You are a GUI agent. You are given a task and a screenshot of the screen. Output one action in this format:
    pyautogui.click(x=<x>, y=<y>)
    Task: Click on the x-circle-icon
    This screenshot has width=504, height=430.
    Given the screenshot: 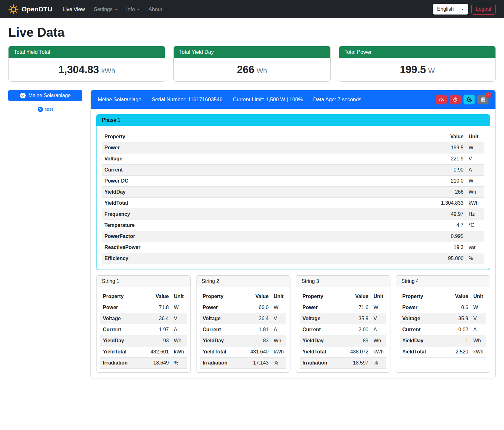 What is the action you would take?
    pyautogui.click(x=40, y=109)
    